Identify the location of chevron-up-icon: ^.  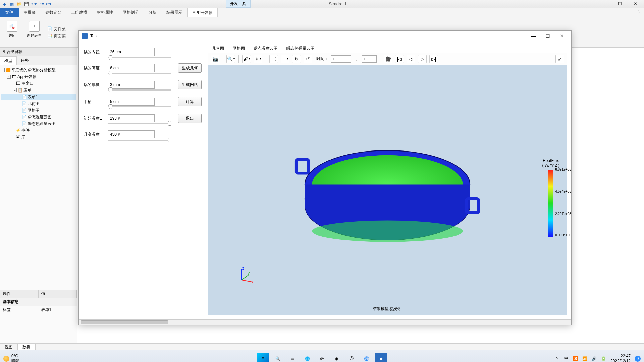
(557, 359).